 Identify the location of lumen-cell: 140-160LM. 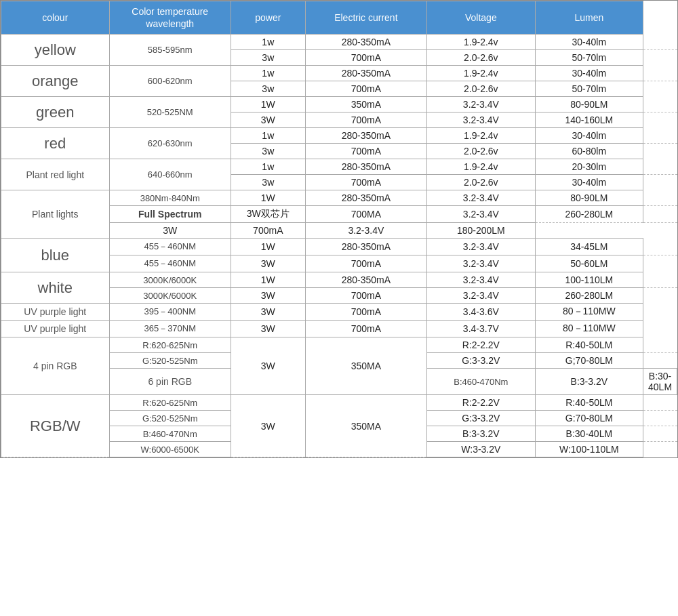
(589, 121).